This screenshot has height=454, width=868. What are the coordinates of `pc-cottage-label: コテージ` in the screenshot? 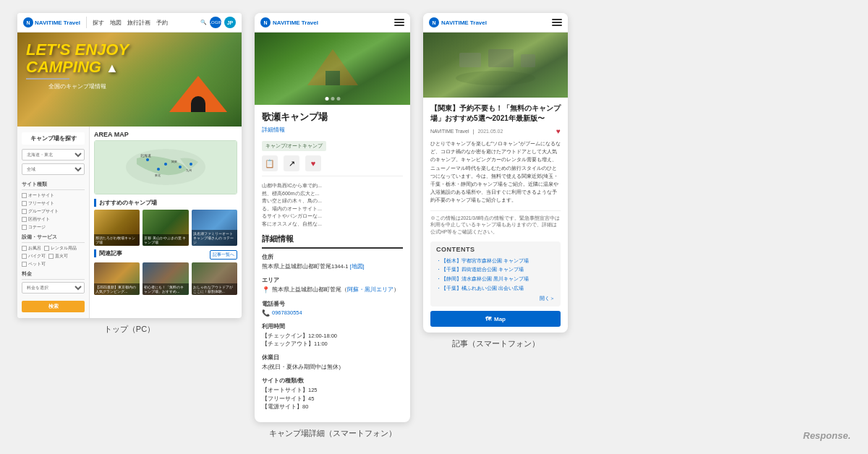 It's located at (37, 227).